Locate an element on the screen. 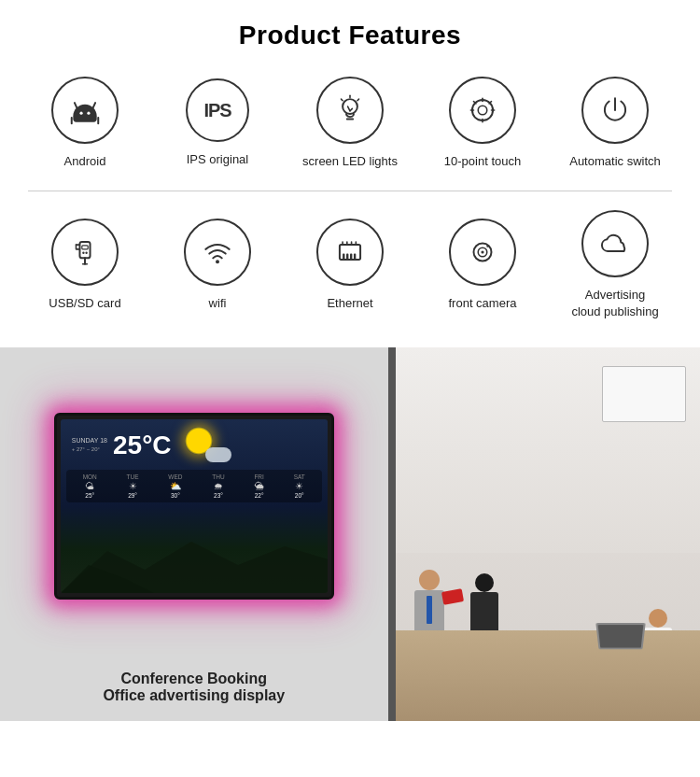 The image size is (700, 777). whiteboard is located at coordinates (644, 394).